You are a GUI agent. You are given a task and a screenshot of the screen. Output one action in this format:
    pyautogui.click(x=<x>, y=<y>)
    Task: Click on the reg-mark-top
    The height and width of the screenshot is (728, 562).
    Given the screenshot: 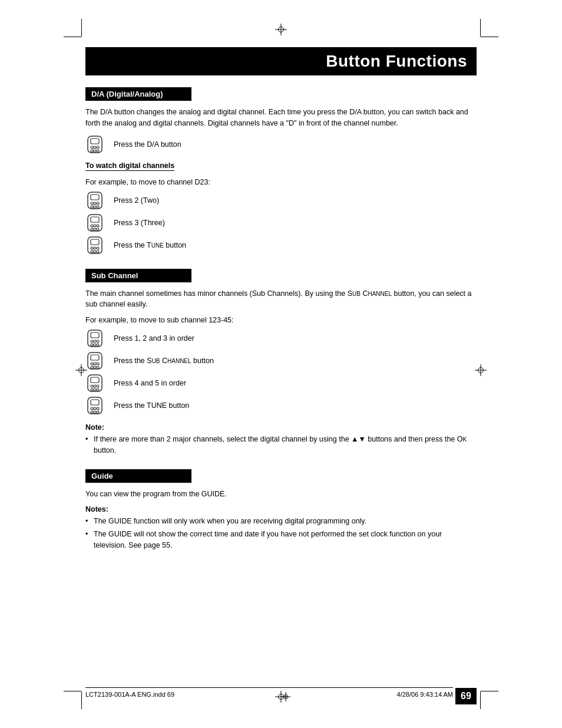 What is the action you would take?
    pyautogui.click(x=281, y=31)
    